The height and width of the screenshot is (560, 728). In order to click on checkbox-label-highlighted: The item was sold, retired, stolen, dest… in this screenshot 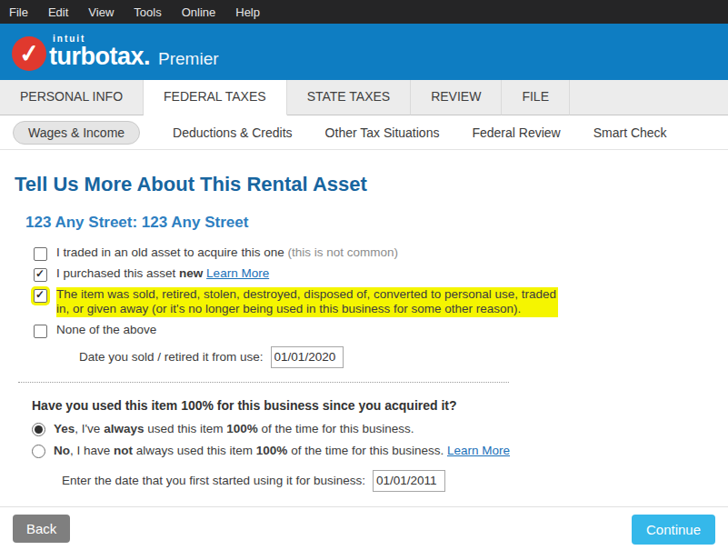, I will do `click(307, 302)`.